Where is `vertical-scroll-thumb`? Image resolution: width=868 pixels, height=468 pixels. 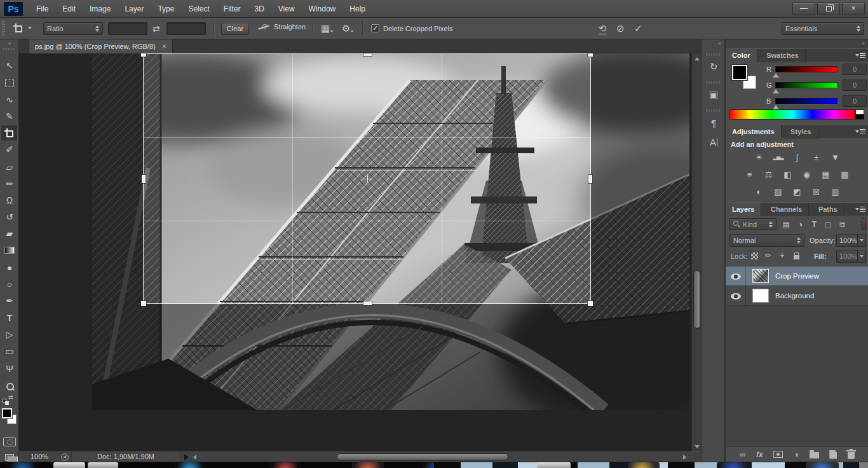
vertical-scroll-thumb is located at coordinates (696, 299).